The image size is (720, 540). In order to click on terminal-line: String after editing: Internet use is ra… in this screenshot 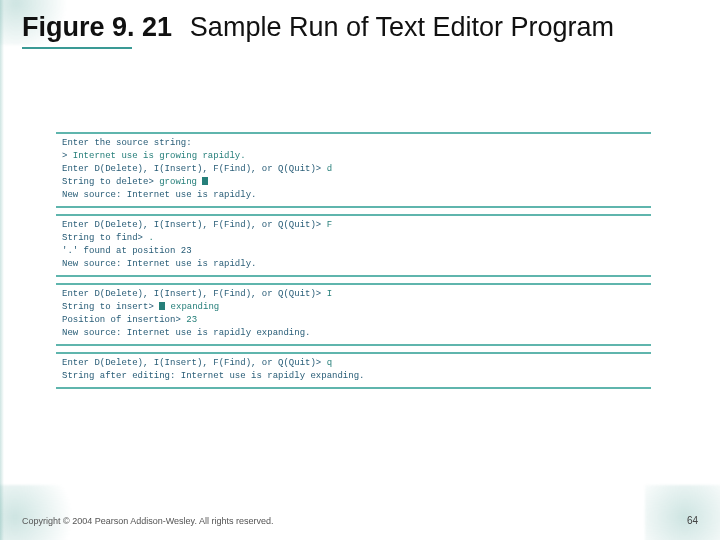, I will do `click(354, 376)`.